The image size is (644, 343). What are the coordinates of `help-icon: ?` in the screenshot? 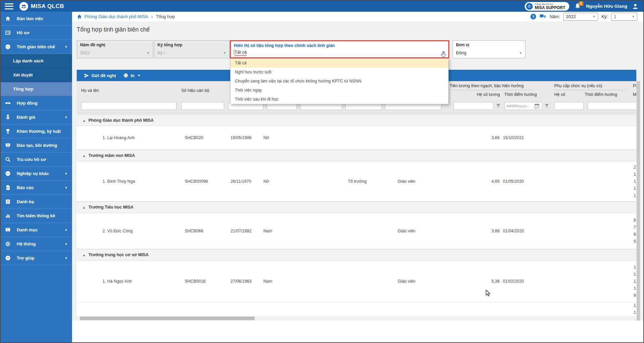 It's located at (533, 17).